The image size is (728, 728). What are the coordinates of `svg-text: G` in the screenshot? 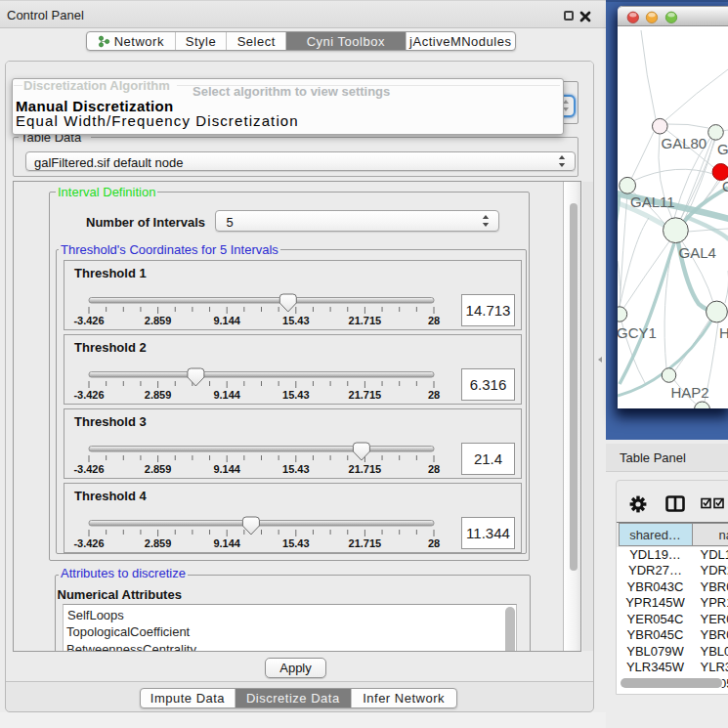 It's located at (725, 186).